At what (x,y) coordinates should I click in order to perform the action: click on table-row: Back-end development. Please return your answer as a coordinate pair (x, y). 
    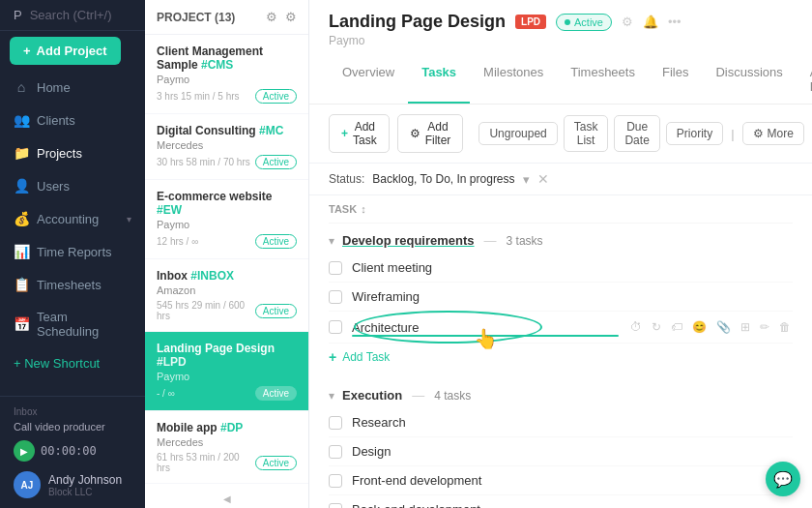
    Looking at the image, I should click on (561, 501).